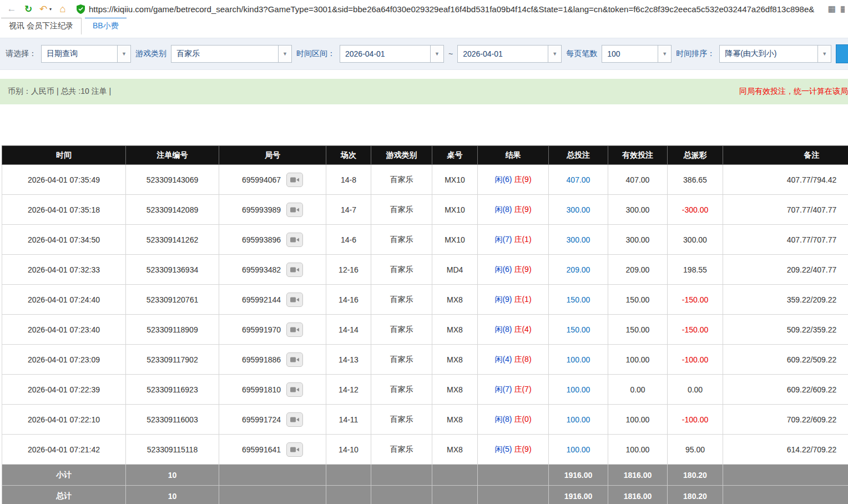  What do you see at coordinates (786, 330) in the screenshot?
I see `cell-remark: 509.22/359.22` at bounding box center [786, 330].